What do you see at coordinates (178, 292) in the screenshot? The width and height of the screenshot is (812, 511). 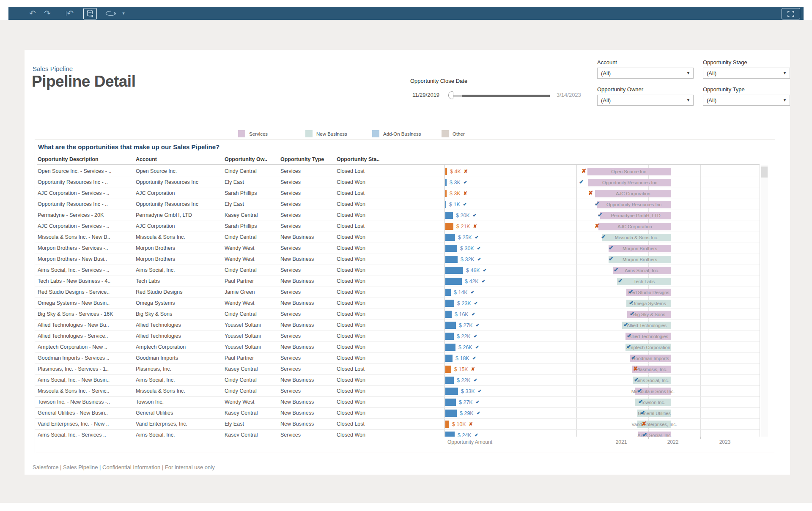 I see `cell-account: Red Studio Designs` at bounding box center [178, 292].